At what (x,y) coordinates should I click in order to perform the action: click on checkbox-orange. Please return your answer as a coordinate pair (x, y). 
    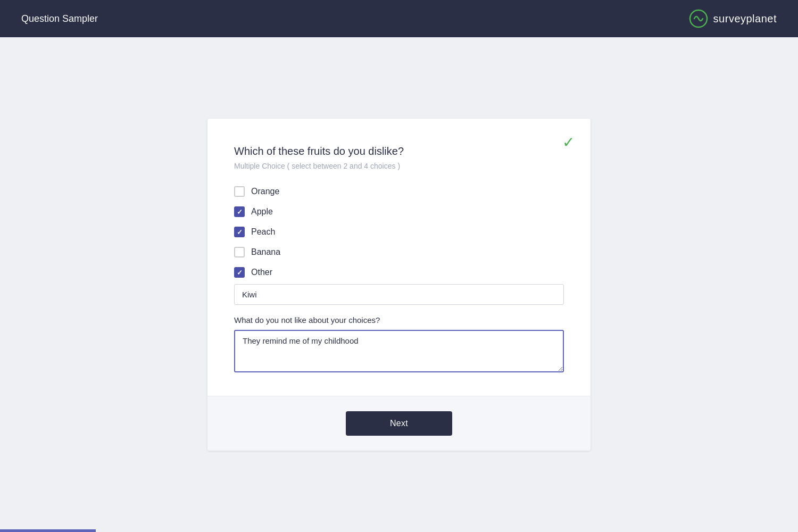
    Looking at the image, I should click on (239, 192).